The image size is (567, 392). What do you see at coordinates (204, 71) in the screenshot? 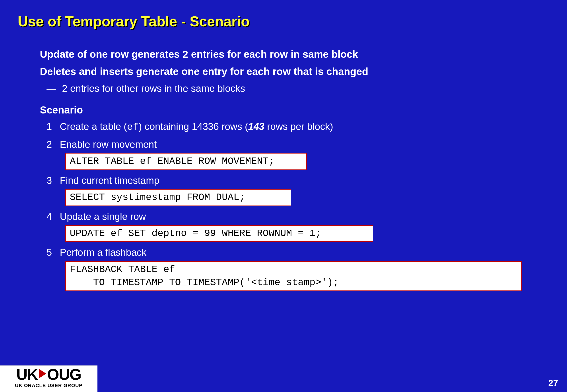
I see `bullet-text: Deletes and inserts generate one entry f…` at bounding box center [204, 71].